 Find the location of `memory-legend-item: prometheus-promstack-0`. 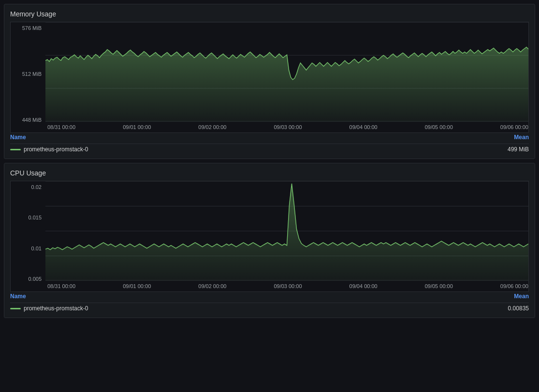

memory-legend-item: prometheus-promstack-0 is located at coordinates (49, 149).